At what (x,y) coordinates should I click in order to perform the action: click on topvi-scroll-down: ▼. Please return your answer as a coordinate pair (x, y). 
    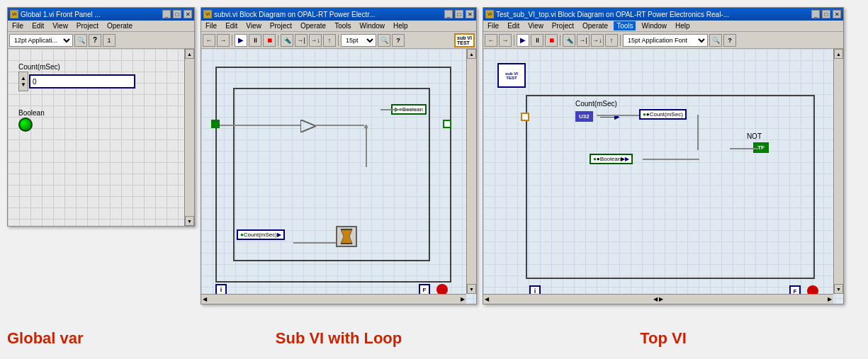
    Looking at the image, I should click on (839, 289).